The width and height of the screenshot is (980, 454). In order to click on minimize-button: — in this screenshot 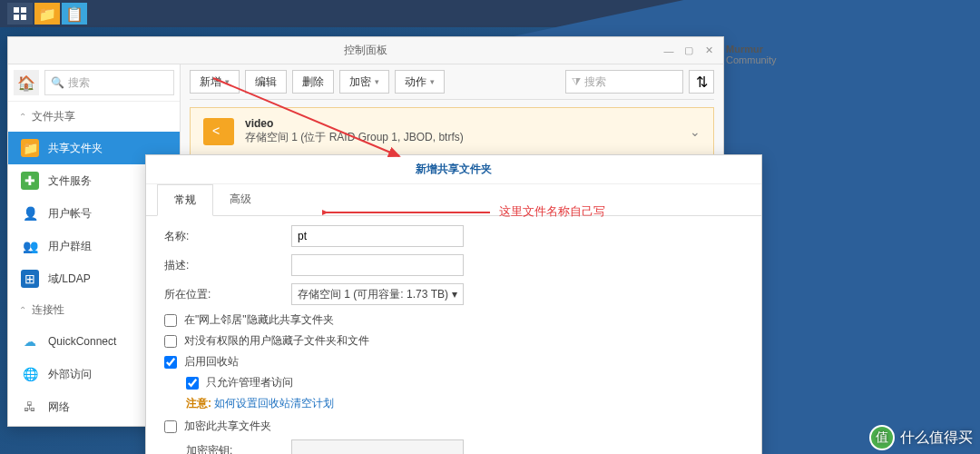, I will do `click(669, 51)`.